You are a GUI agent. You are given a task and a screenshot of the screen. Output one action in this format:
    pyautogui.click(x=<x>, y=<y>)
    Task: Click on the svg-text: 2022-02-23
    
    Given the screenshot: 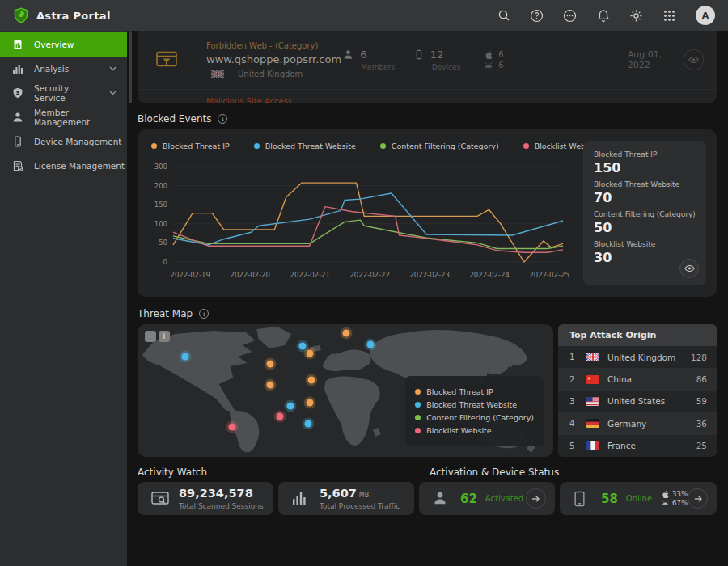 What is the action you would take?
    pyautogui.click(x=429, y=275)
    